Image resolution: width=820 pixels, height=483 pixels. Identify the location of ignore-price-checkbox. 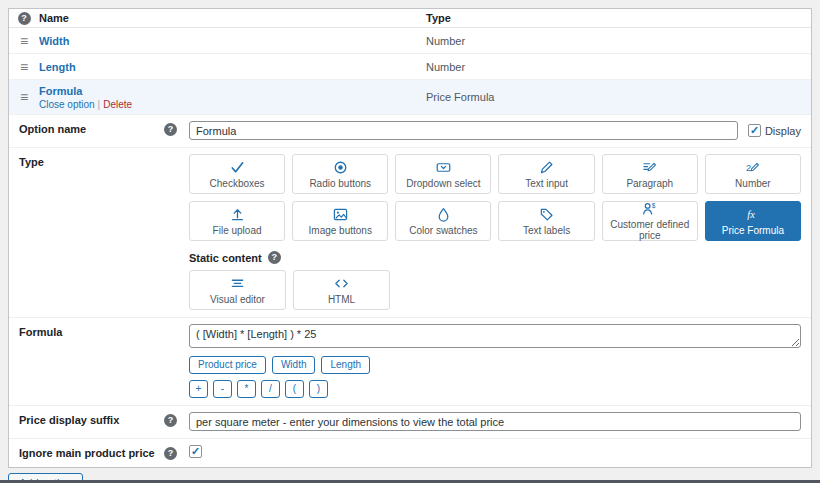
(196, 452).